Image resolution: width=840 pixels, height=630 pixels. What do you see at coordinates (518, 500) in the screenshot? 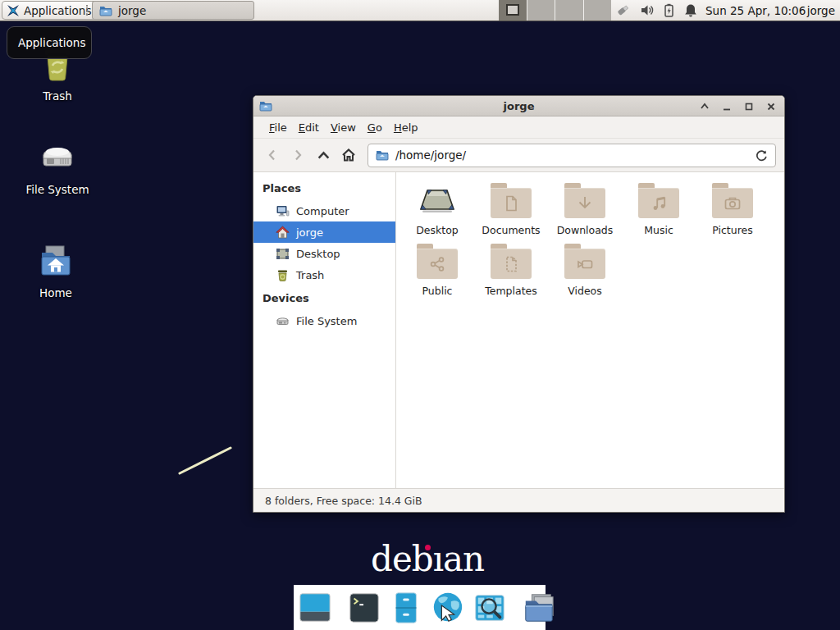
I see `status-bar: 8 folders, Free space: 14.4 GiB` at bounding box center [518, 500].